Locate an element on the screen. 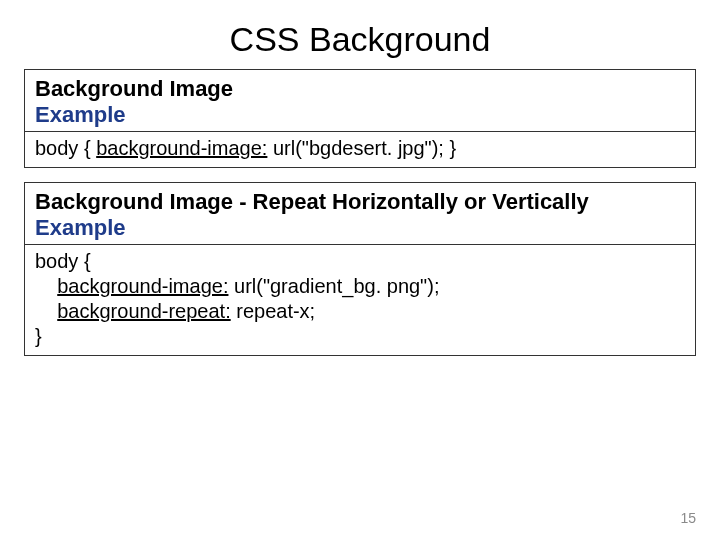 The image size is (720, 540). box-2-example-label: Example is located at coordinates (360, 228).